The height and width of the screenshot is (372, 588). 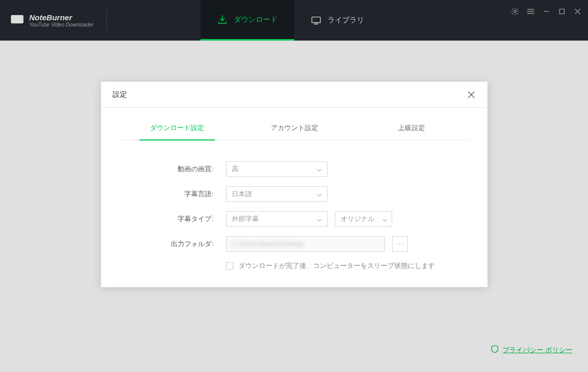 I want to click on dialog-close-button, so click(x=471, y=95).